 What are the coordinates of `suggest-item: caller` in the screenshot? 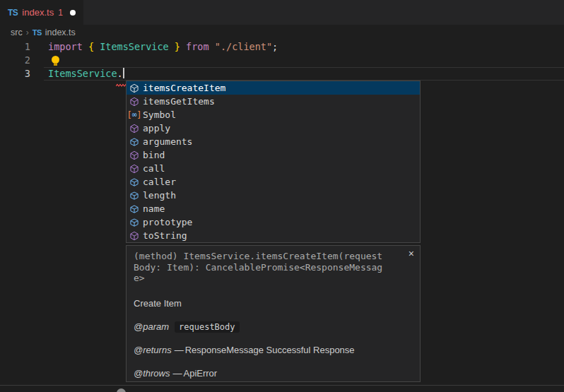 It's located at (273, 182).